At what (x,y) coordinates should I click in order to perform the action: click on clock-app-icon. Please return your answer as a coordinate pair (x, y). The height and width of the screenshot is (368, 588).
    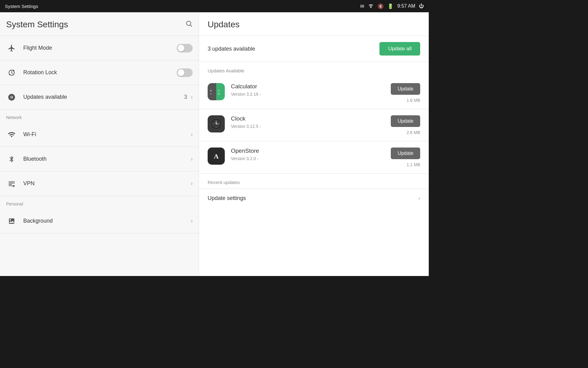
    Looking at the image, I should click on (216, 124).